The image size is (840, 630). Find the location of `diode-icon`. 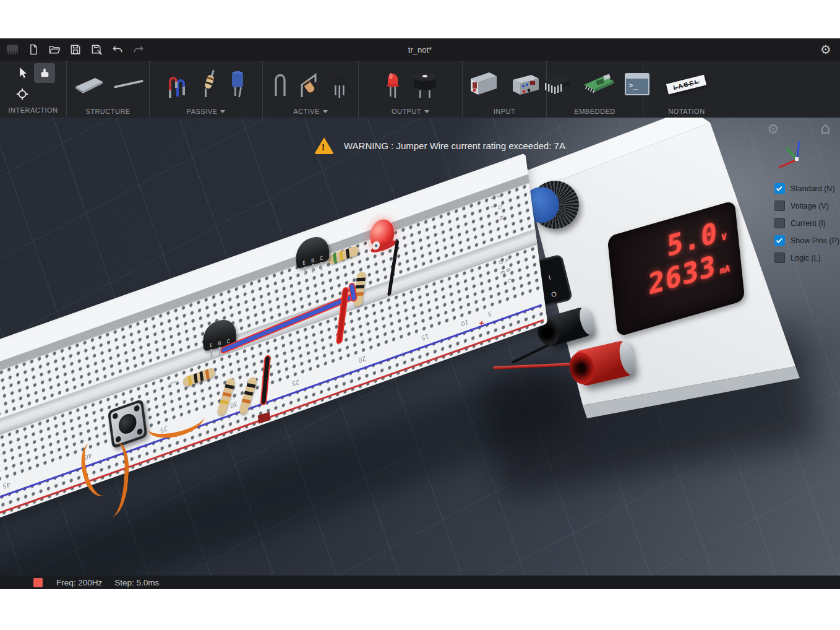

diode-icon is located at coordinates (309, 84).